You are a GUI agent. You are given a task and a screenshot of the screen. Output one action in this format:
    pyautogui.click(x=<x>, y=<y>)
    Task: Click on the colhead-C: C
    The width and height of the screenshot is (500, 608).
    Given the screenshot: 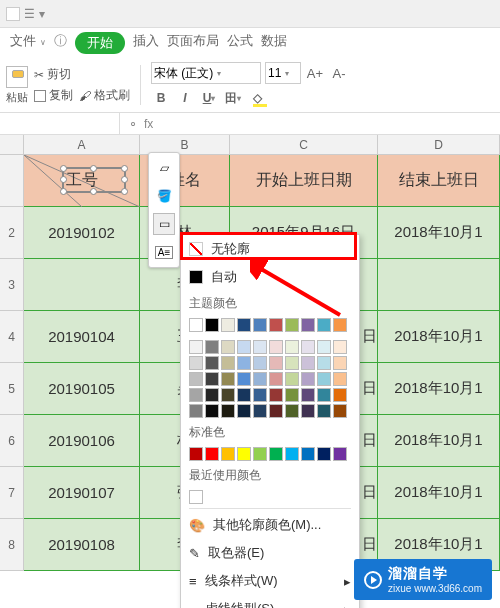 What is the action you would take?
    pyautogui.click(x=304, y=144)
    